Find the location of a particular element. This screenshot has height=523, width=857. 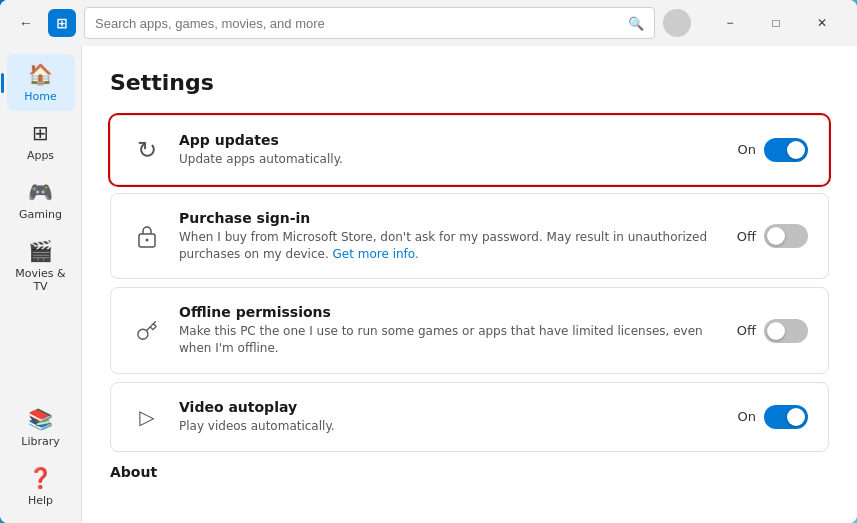

maximize-button: □ is located at coordinates (776, 23).